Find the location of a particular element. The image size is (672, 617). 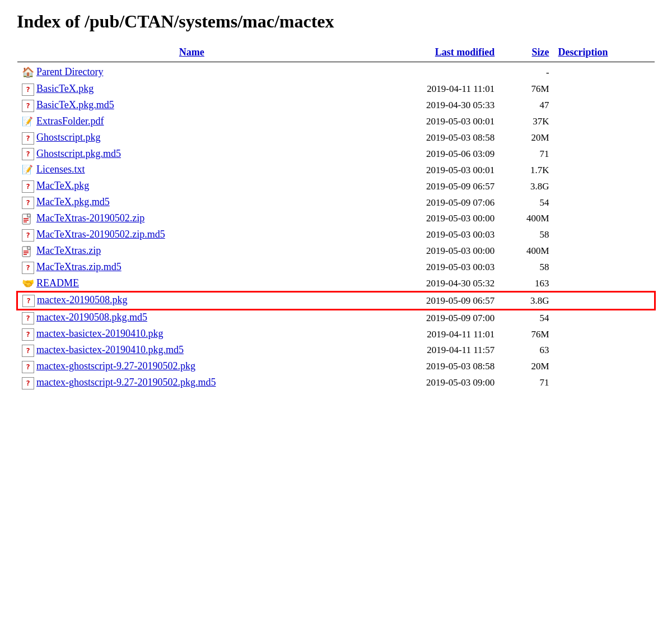

file-link: mactex-basictex-20190410.pkg.md5 is located at coordinates (110, 350).